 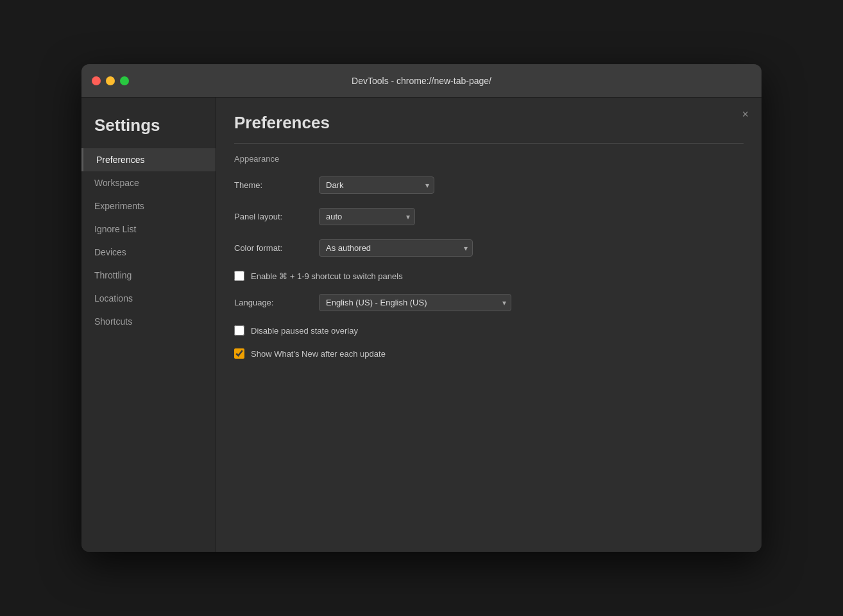 I want to click on shortcut-panels-label: Enable ⌘ + 1-9 shortcut to switch panels, so click(x=327, y=276).